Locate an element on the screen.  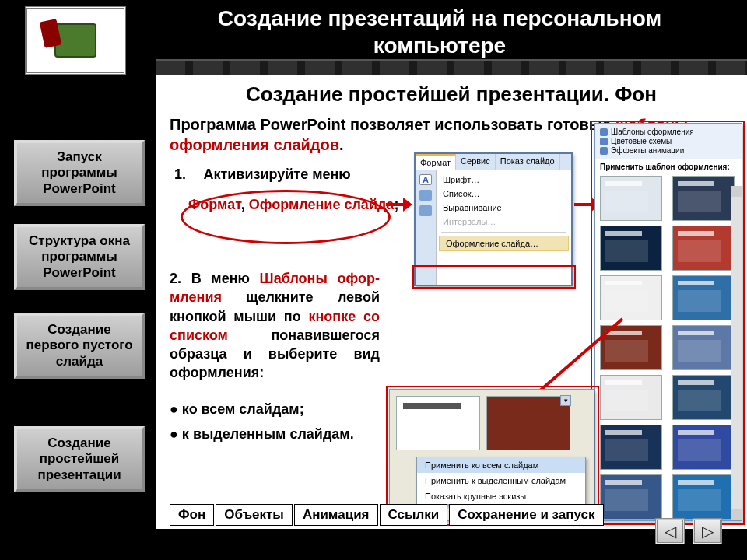
context-popup-screenshot: ▾ Применить ко всем слайдам Применить к … is located at coordinates (492, 455).